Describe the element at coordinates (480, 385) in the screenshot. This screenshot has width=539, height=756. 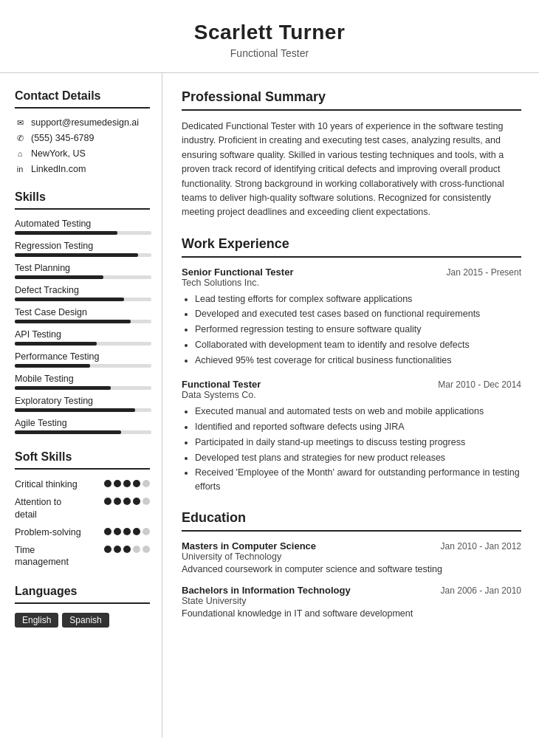
I see `job-date: Mar 2010 - Dec 2014` at that location.